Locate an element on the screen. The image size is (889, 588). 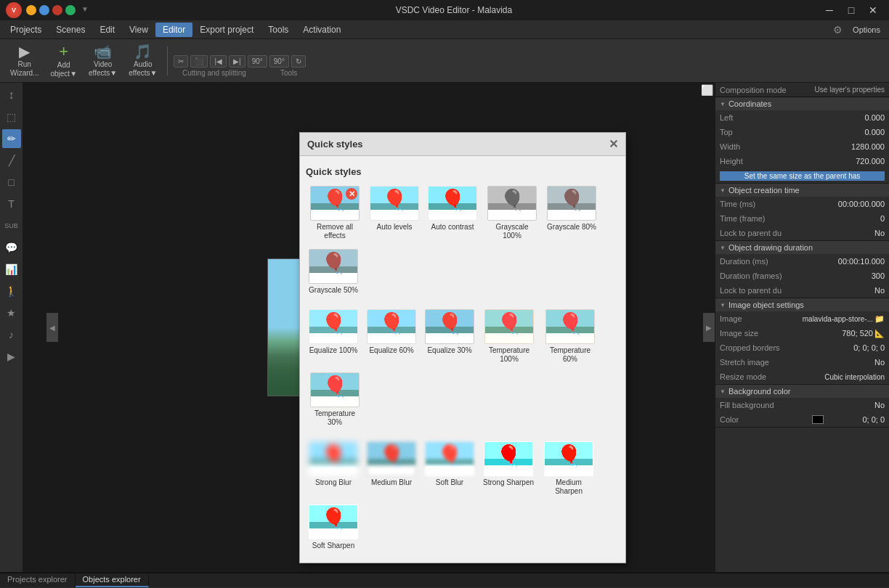
style-medium-blur: 🎈 Medium Blur is located at coordinates (391, 469).